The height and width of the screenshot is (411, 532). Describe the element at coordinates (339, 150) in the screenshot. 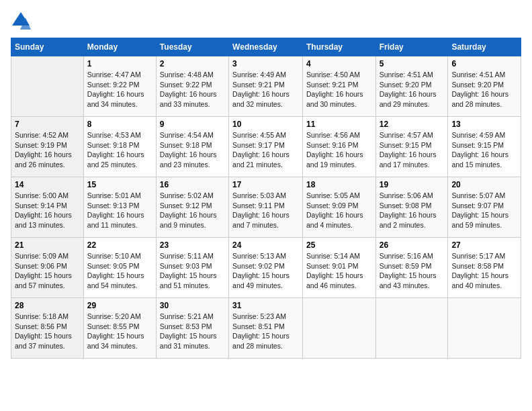

I see `cell-content: Sunrise: 4:56 AM Sunset: 9:16 PM Dayligh…` at that location.